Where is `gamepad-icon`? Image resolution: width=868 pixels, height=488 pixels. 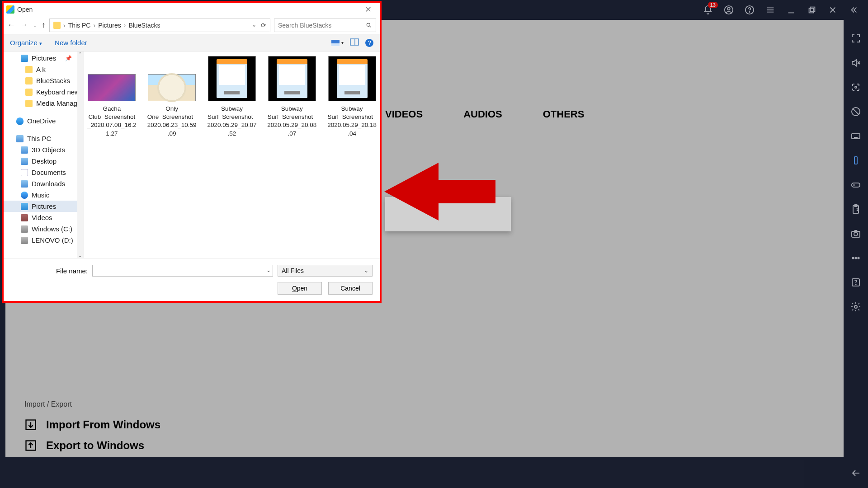
gamepad-icon is located at coordinates (856, 185).